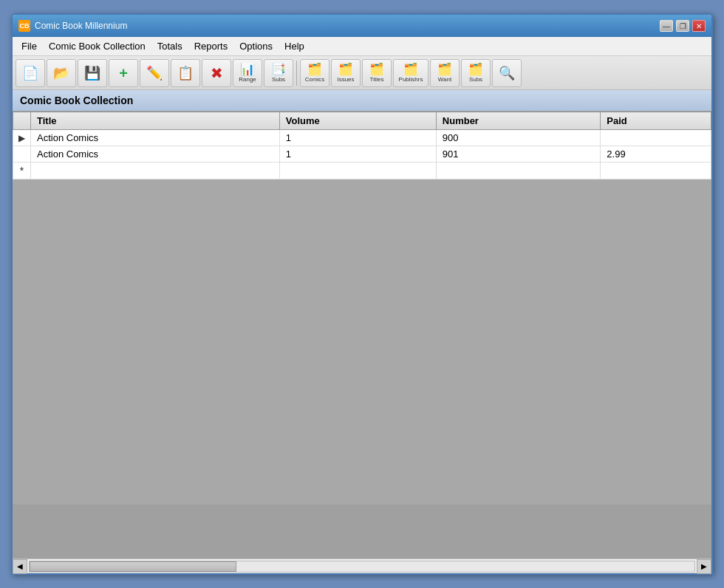  Describe the element at coordinates (519, 171) in the screenshot. I see `row-number-new` at that location.